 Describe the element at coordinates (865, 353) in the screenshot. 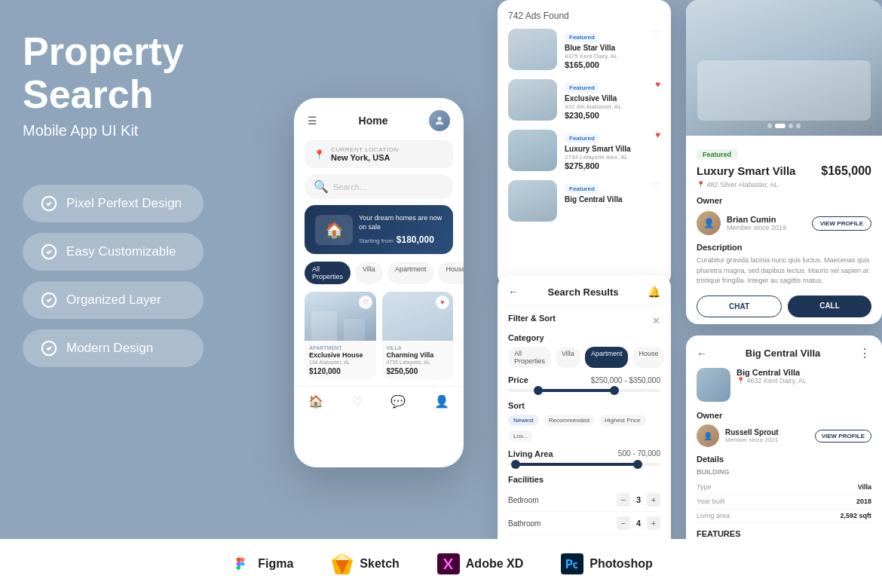

I see `detail2-menu-icon: ⋮` at that location.